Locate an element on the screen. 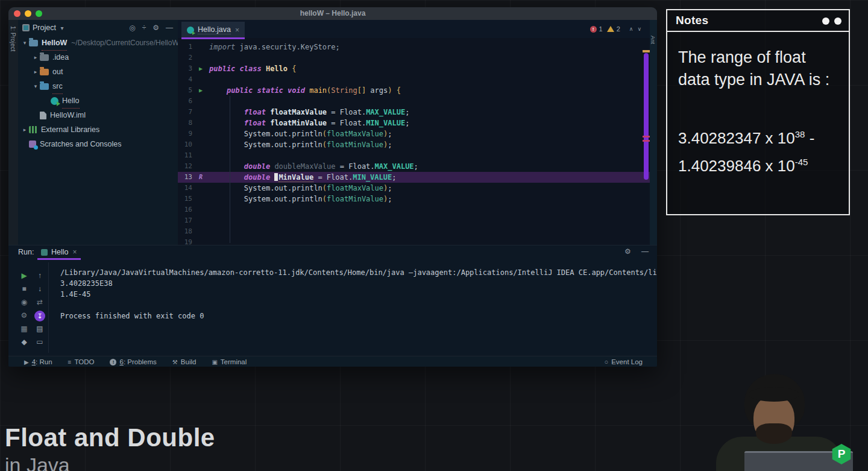 This screenshot has width=868, height=471. stripe-warning-mark is located at coordinates (646, 51).